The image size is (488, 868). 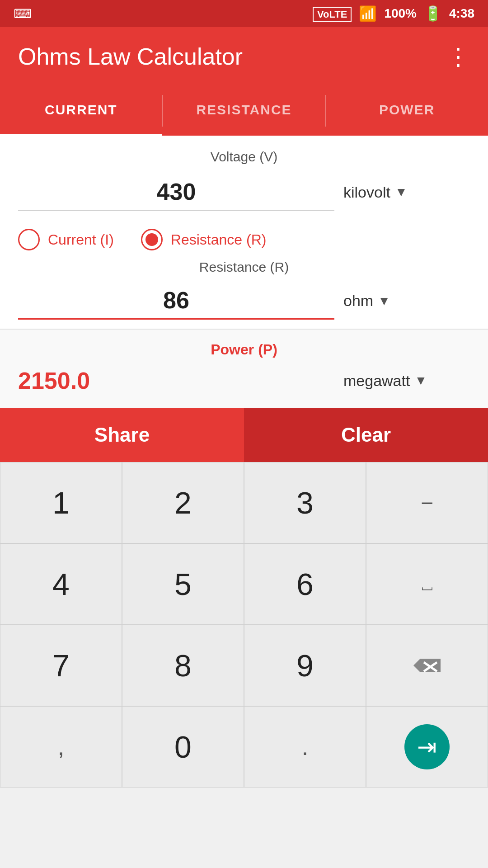 What do you see at coordinates (427, 747) in the screenshot?
I see `enter-arrow-icon: ⇥` at bounding box center [427, 747].